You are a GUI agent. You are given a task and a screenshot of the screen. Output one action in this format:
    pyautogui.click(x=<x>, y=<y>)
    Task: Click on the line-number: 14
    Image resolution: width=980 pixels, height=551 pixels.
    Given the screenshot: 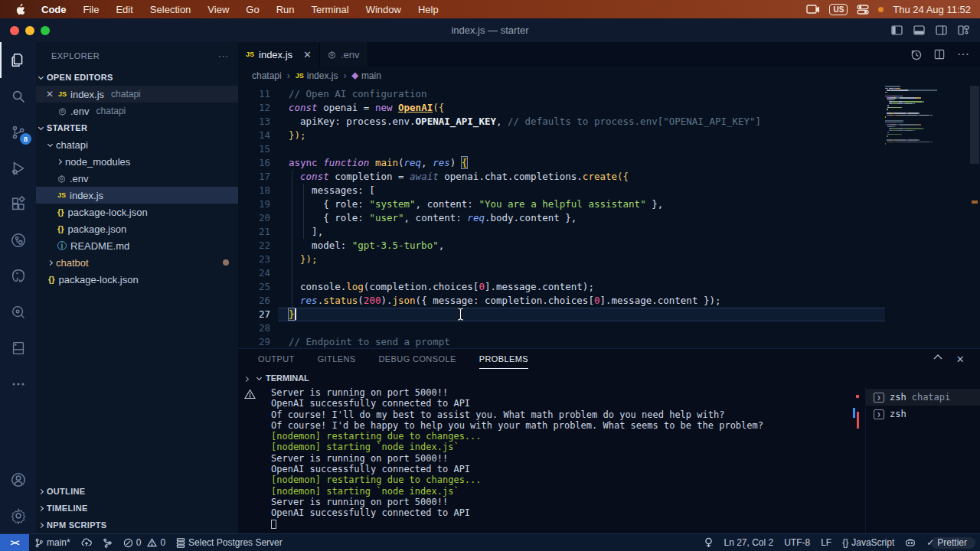 What is the action you would take?
    pyautogui.click(x=258, y=135)
    